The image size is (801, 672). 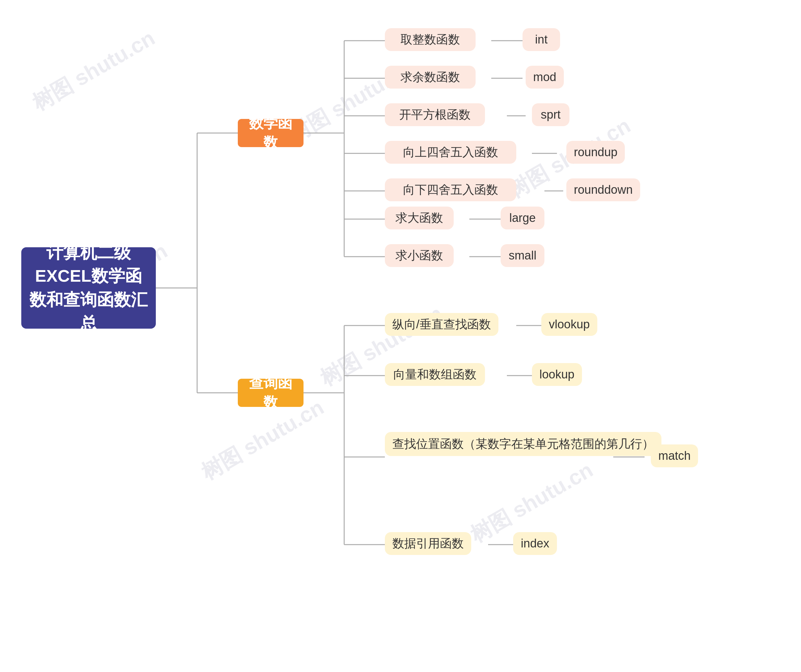 I want to click on math-func-1: mod, so click(x=545, y=77).